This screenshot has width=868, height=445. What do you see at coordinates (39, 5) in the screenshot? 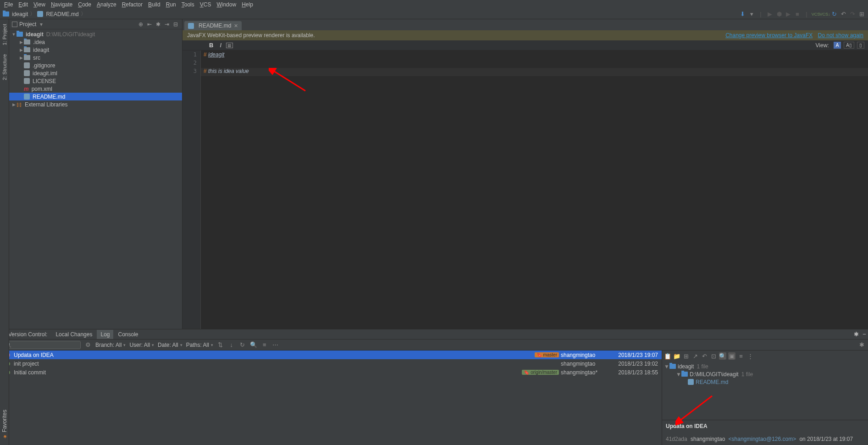
I see `menu-view: View` at bounding box center [39, 5].